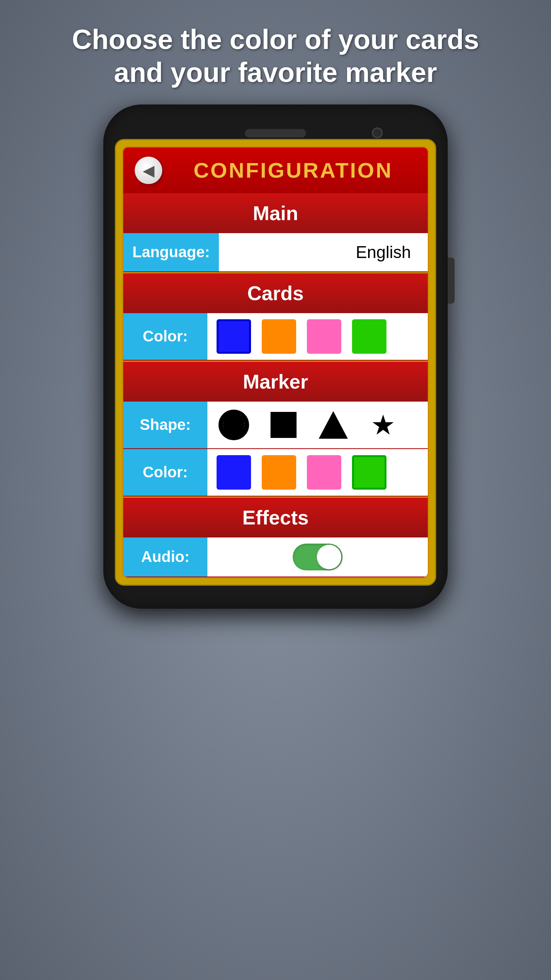 The height and width of the screenshot is (980, 551). What do you see at coordinates (383, 425) in the screenshot?
I see `star-icon: ★` at bounding box center [383, 425].